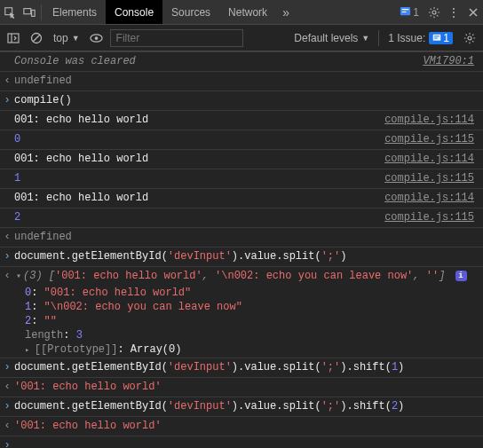 This screenshot has width=483, height=448. Describe the element at coordinates (453, 62) in the screenshot. I see `source-link: VM1790:1` at that location.